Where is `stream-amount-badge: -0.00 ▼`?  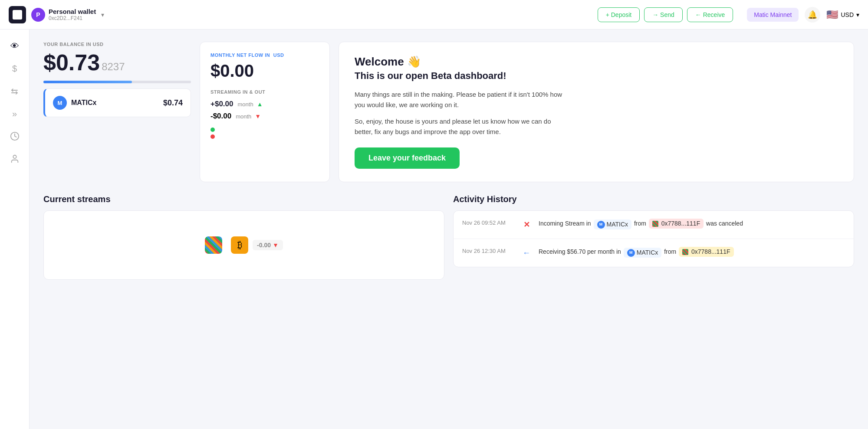
stream-amount-badge: -0.00 ▼ is located at coordinates (268, 245).